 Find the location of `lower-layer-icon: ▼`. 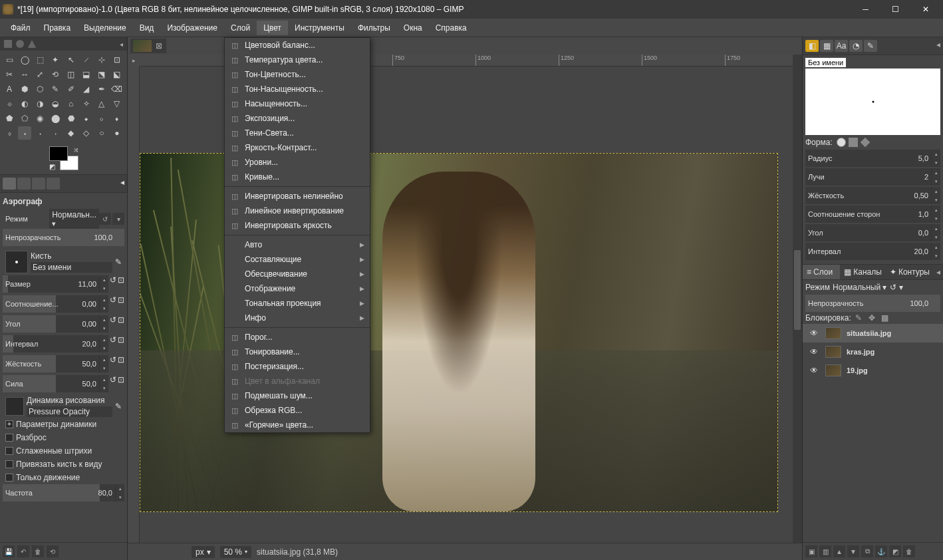

lower-layer-icon: ▼ is located at coordinates (853, 551).